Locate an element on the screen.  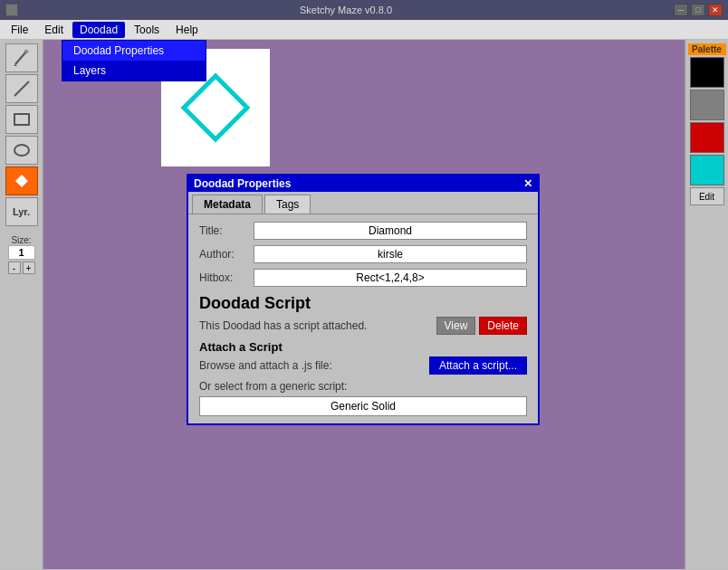
browse-label: Browse and attach a .js file: is located at coordinates (266, 366).